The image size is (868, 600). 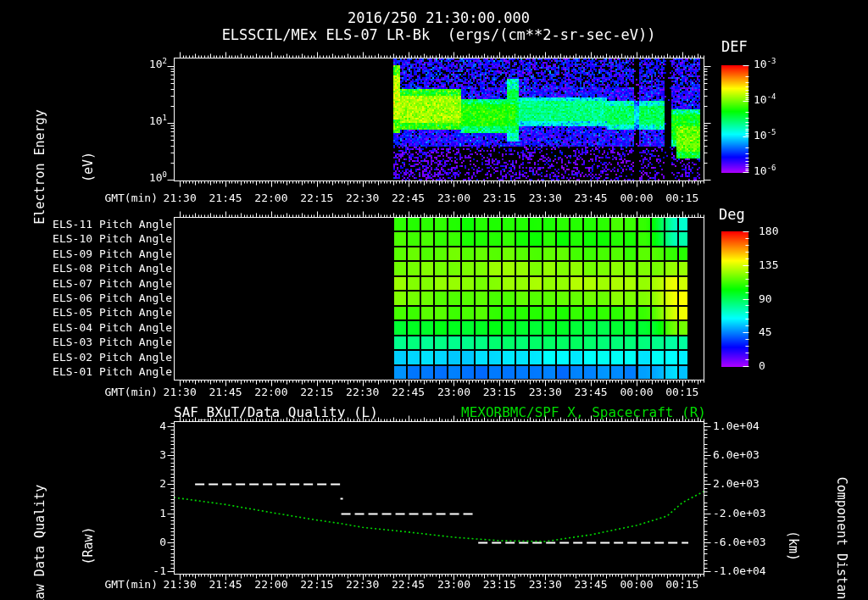 What do you see at coordinates (151, 571) in the screenshot?
I see `raw-tick-label: -1` at bounding box center [151, 571].